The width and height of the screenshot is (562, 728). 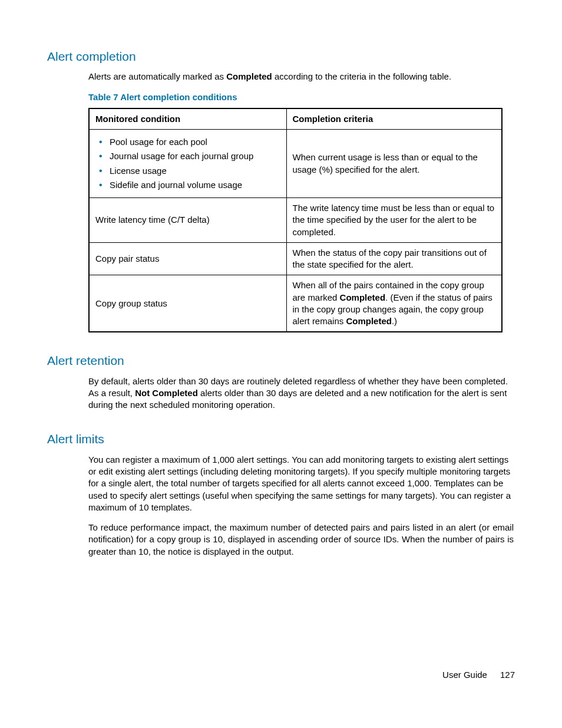 What do you see at coordinates (296, 220) in the screenshot?
I see `table-row: Write latency time (C/T delta) The write…` at bounding box center [296, 220].